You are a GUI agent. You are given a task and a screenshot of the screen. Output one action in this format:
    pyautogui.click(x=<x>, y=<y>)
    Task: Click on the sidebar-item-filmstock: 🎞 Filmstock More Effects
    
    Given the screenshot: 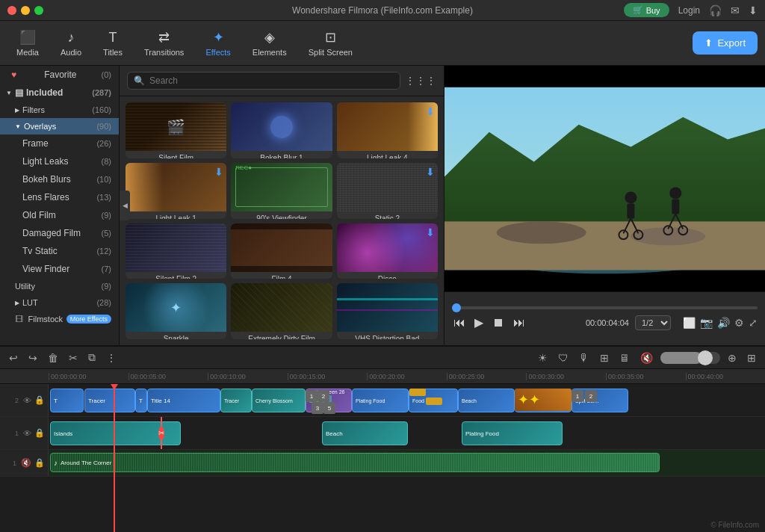 What is the action you would take?
    pyautogui.click(x=60, y=319)
    